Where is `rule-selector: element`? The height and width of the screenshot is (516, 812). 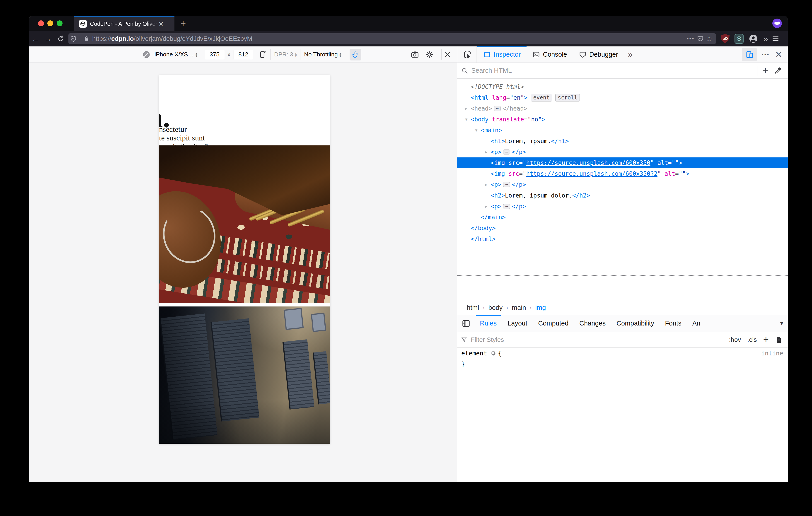 rule-selector: element is located at coordinates (474, 353).